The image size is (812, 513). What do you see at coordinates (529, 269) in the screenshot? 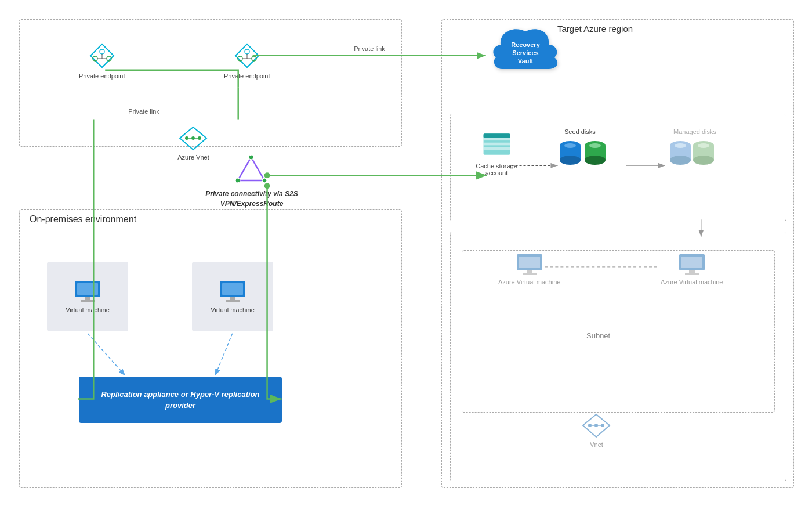
I see `azure-vm-1-group: Azure Virtual machine` at bounding box center [529, 269].